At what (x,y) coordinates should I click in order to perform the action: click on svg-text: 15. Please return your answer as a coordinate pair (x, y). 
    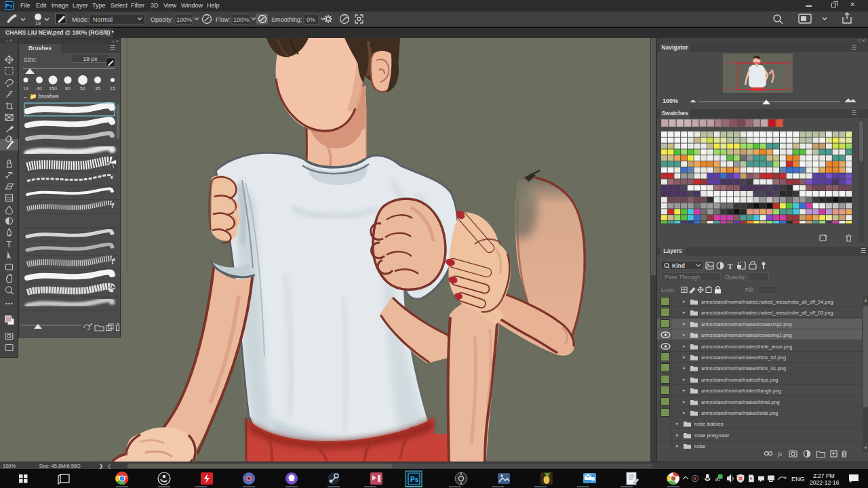
    Looking at the image, I should click on (113, 88).